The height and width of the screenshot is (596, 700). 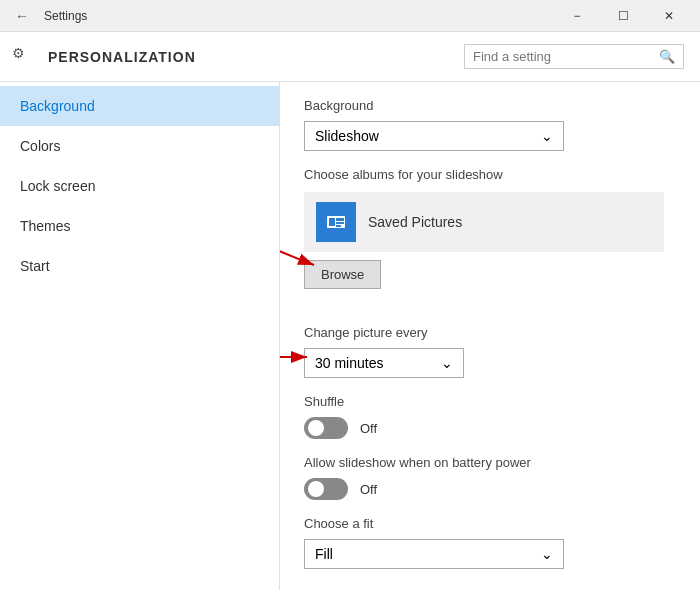 I want to click on change-picture-dropdown-value: 30 minutes, so click(x=349, y=363).